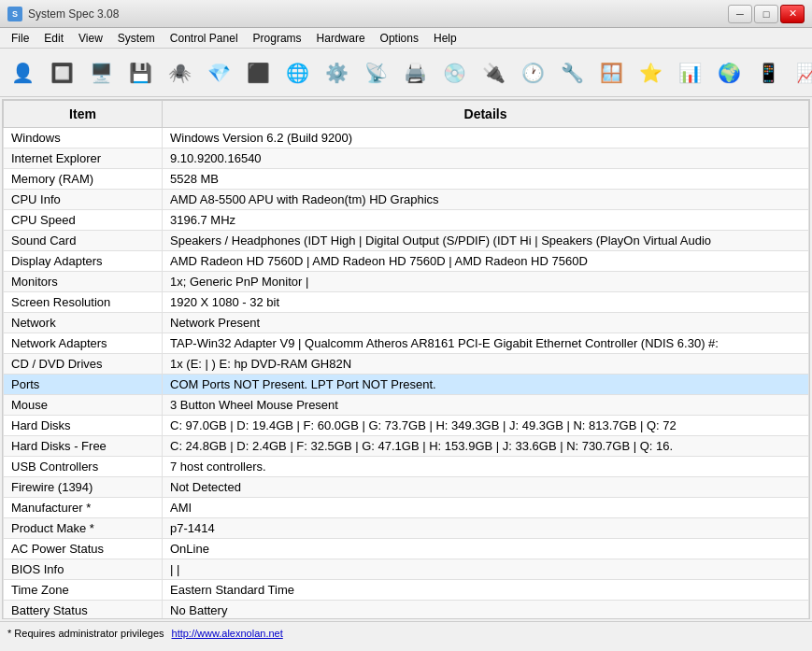 Image resolution: width=812 pixels, height=651 pixels. What do you see at coordinates (406, 138) in the screenshot?
I see `table-row: WindowsWindows Version 6.2 (Build 9200)` at bounding box center [406, 138].